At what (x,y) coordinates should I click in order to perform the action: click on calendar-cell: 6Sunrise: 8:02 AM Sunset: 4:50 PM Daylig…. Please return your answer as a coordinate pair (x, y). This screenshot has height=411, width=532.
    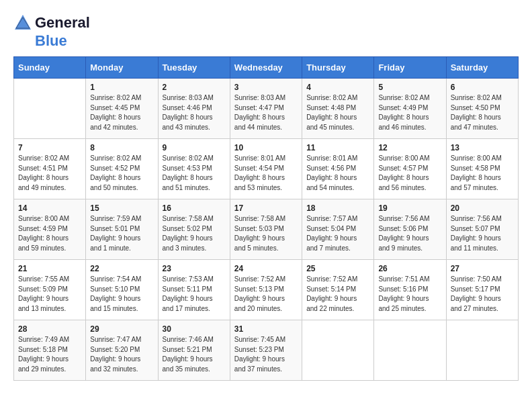
    Looking at the image, I should click on (482, 109).